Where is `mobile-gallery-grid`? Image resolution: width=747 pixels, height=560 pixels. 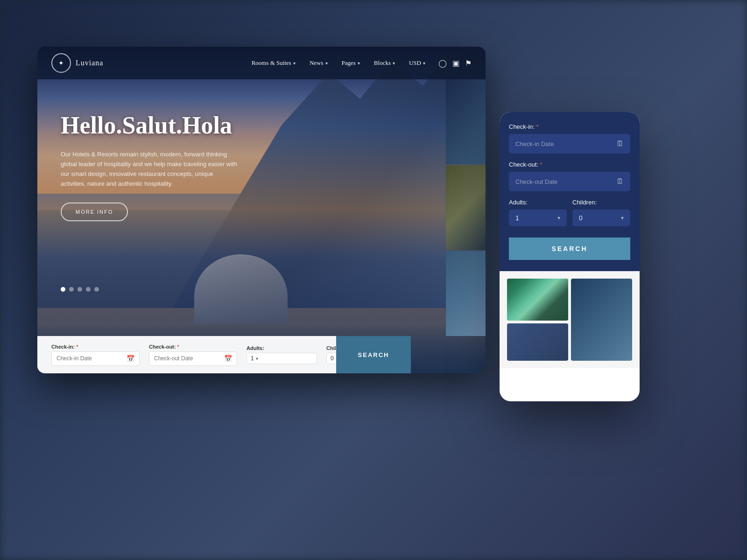
mobile-gallery-grid is located at coordinates (570, 320).